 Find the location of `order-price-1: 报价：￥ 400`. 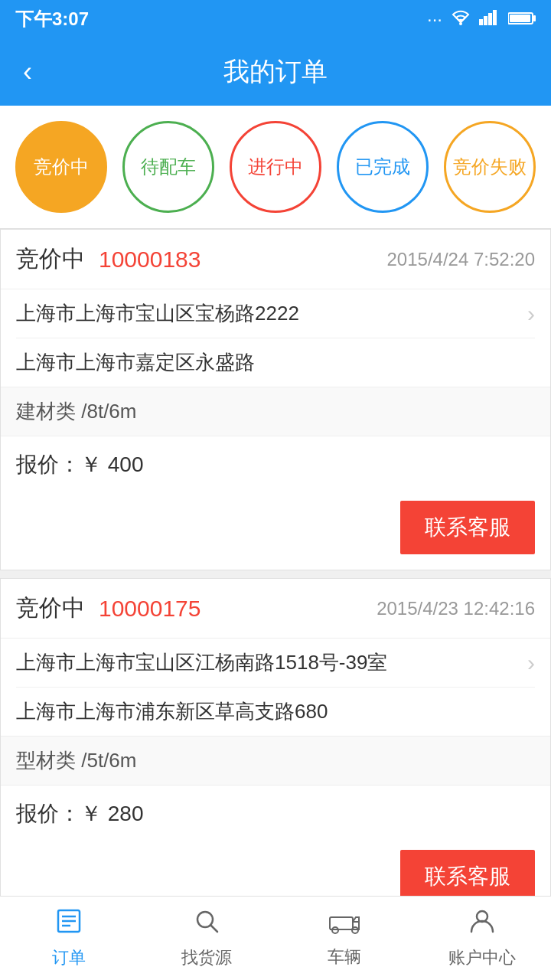

order-price-1: 报价：￥ 400 is located at coordinates (276, 465).